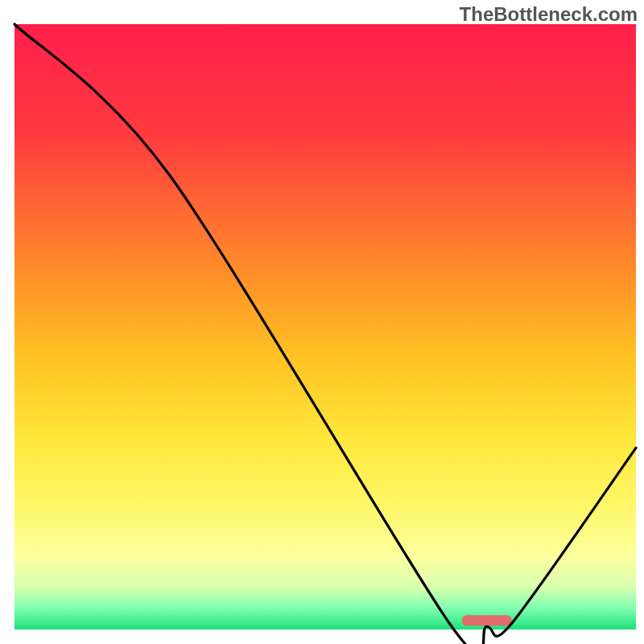 The image size is (644, 644). I want to click on watermark-text: TheBottleneck.com, so click(549, 14).